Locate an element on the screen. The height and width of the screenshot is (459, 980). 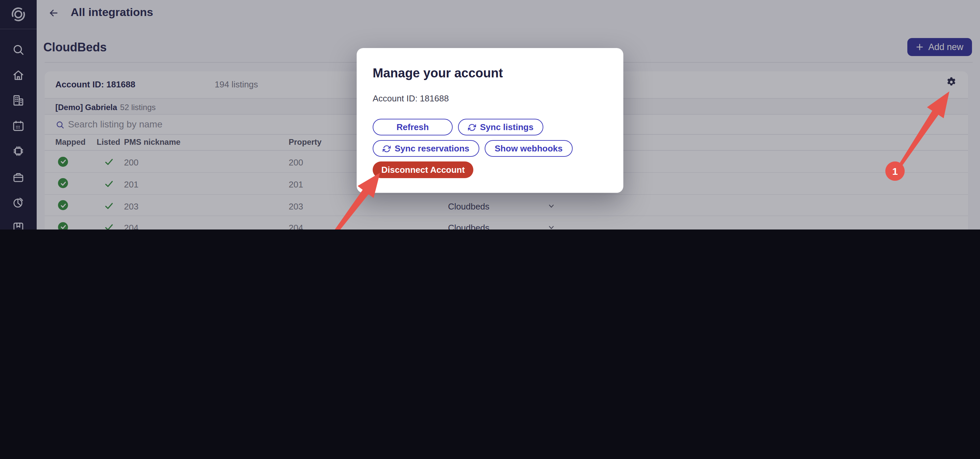
modal-title: Manage your account is located at coordinates (438, 73).